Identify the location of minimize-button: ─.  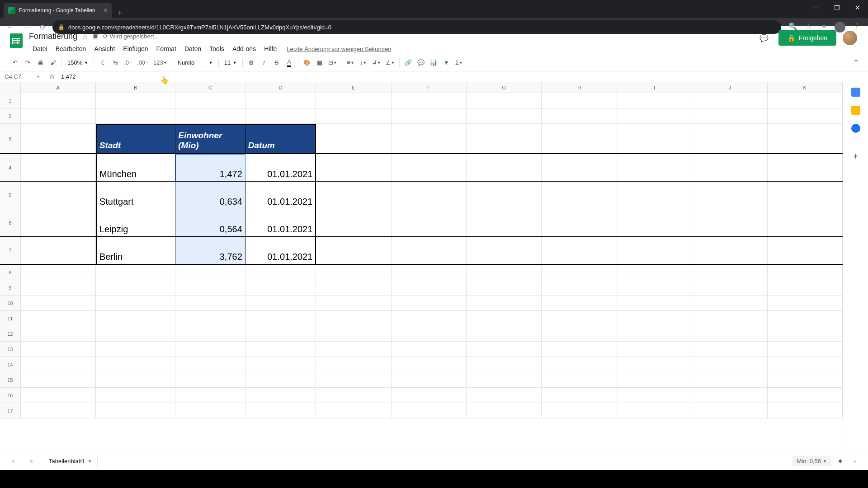
(816, 8).